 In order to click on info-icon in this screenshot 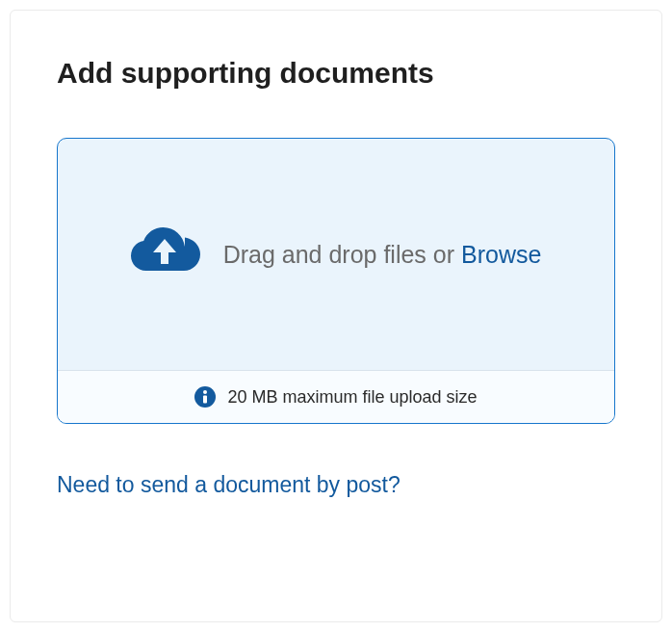, I will do `click(205, 397)`.